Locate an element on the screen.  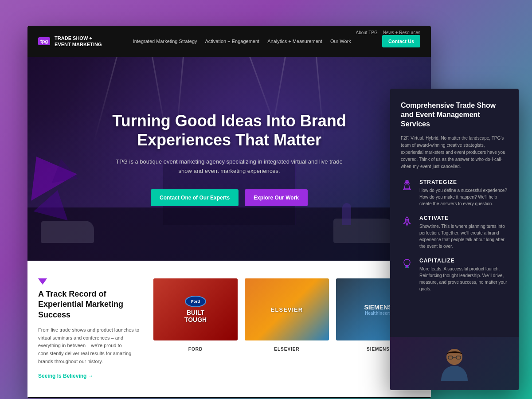
seeing-is-believing-link: Seeing Is Believing → is located at coordinates (66, 376).